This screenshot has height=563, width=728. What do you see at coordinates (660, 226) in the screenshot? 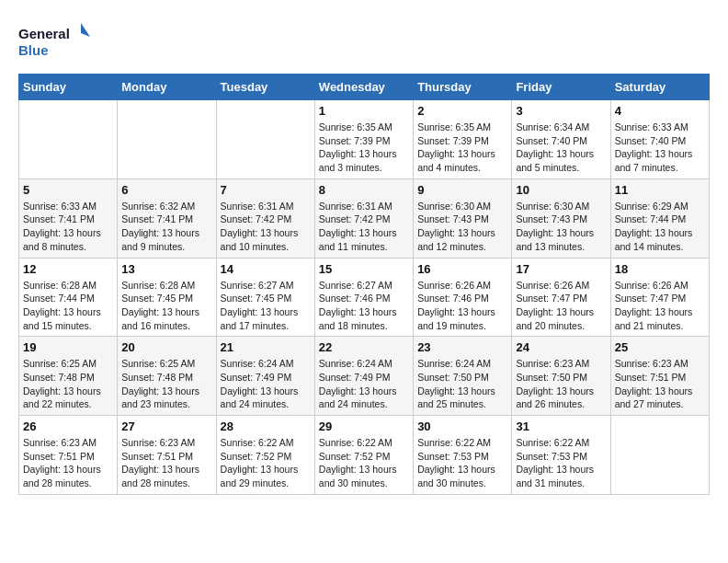
I see `day-info: Sunrise: 6:29 AMSunset: 7:44 PMDaylight:…` at bounding box center [660, 226].